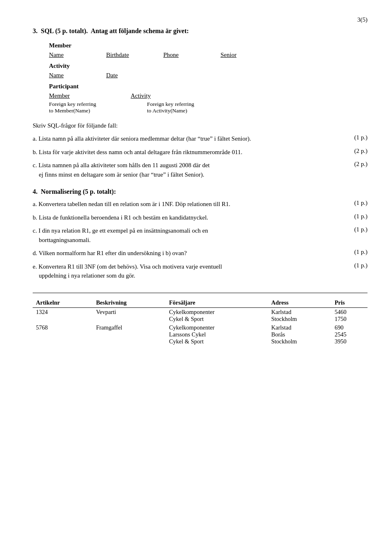  I want to click on data-table: Artikelnr Beskrivning Försäljare Adress …, so click(200, 322).